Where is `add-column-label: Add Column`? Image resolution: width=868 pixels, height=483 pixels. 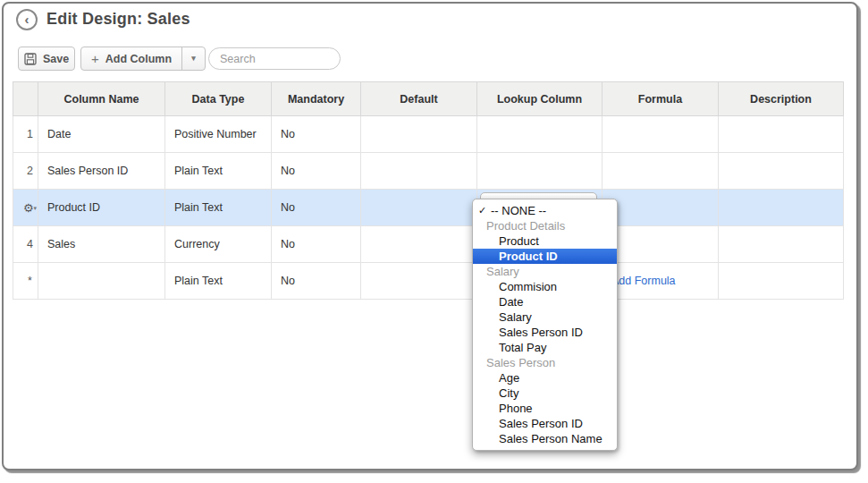 add-column-label: Add Column is located at coordinates (139, 59).